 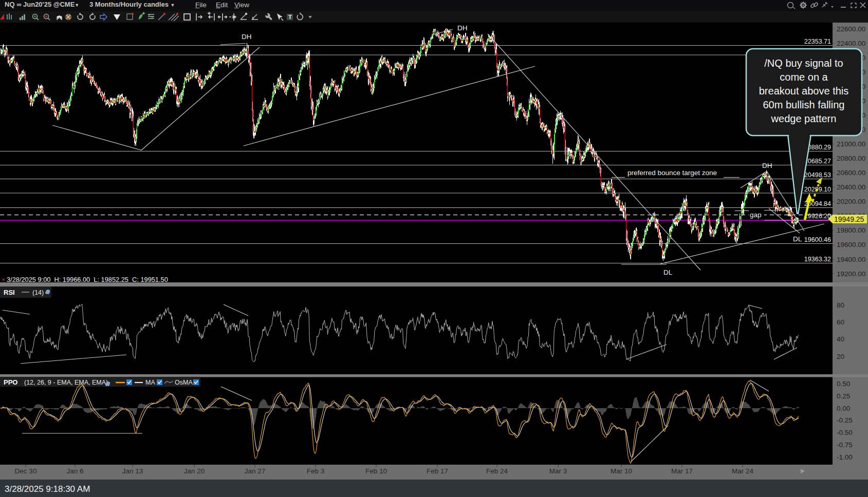 I want to click on svg-text: 60, so click(x=841, y=322).